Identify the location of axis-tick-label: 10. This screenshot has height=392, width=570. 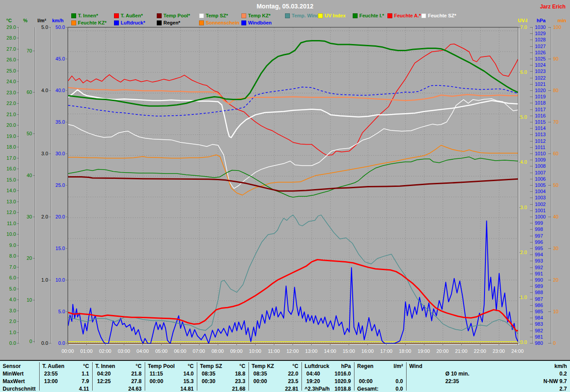
(562, 311).